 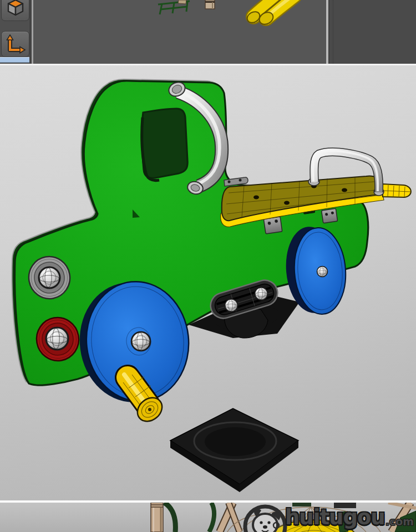 I want to click on selected-view-strip, so click(x=14, y=60).